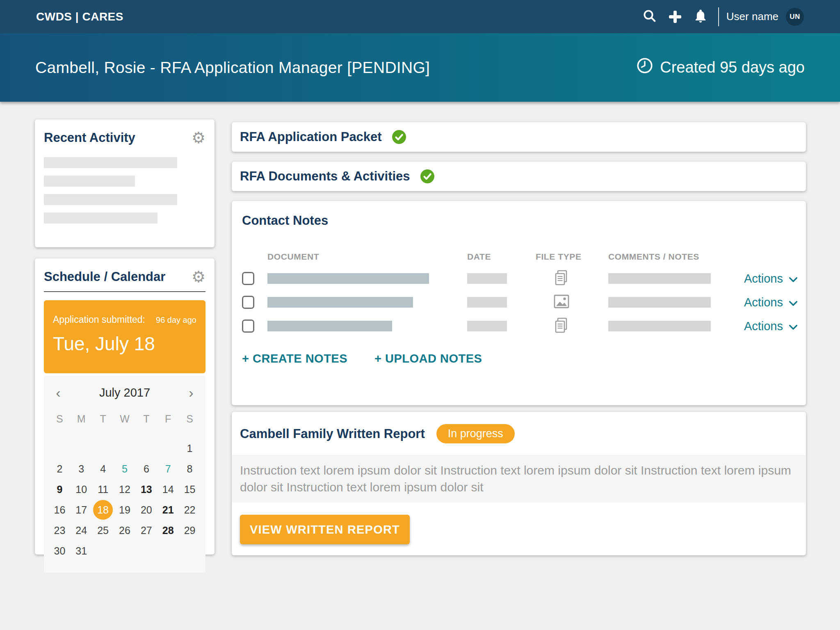  What do you see at coordinates (146, 510) in the screenshot?
I see `calendar-day: 20` at bounding box center [146, 510].